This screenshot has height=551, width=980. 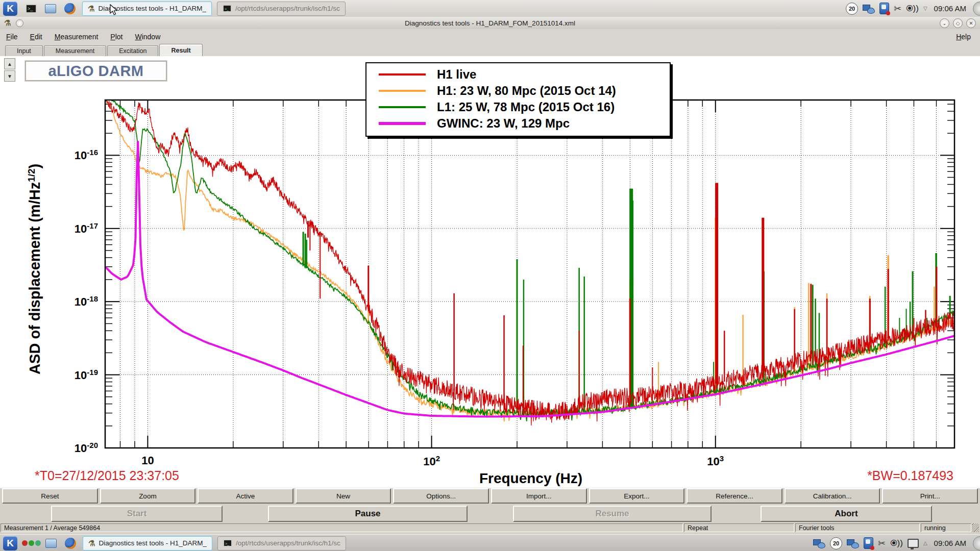 What do you see at coordinates (869, 543) in the screenshot?
I see `clipboard-icon-bottom` at bounding box center [869, 543].